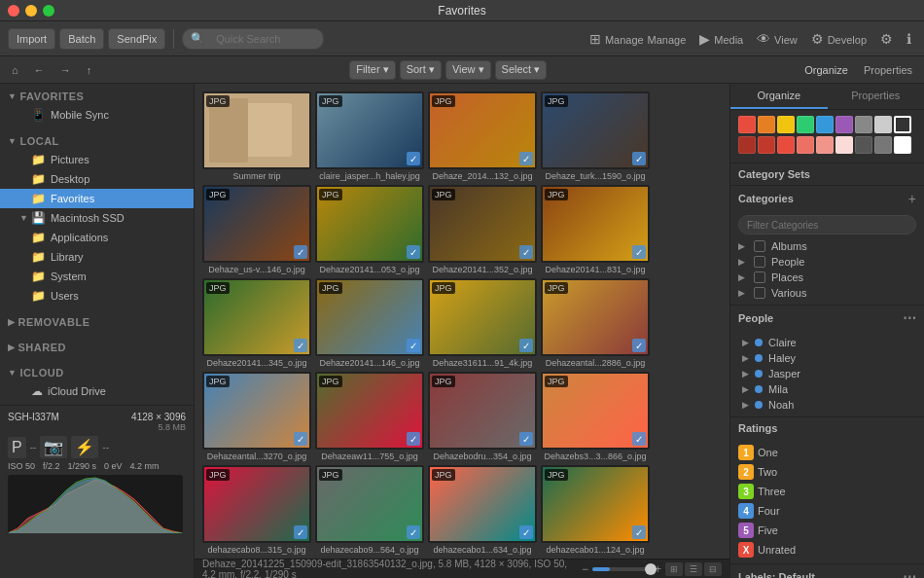 Image resolution: width=924 pixels, height=578 pixels. What do you see at coordinates (97, 96) in the screenshot?
I see `favorites-header: ▼ Favorites` at bounding box center [97, 96].